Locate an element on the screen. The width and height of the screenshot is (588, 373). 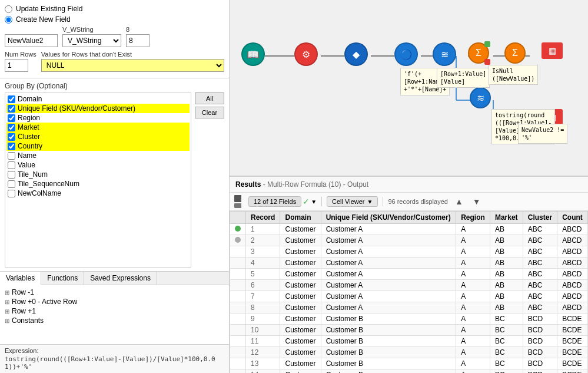
create-new-radio is located at coordinates (8, 20).